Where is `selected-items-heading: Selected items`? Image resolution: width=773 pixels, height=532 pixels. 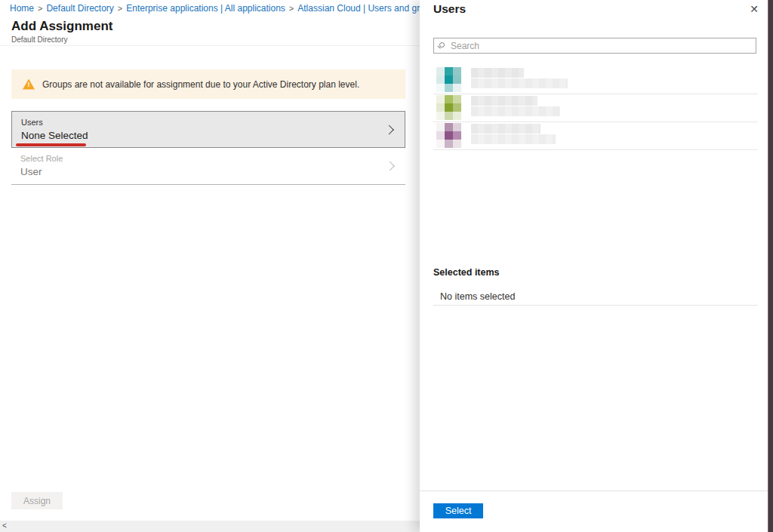
selected-items-heading: Selected items is located at coordinates (467, 272).